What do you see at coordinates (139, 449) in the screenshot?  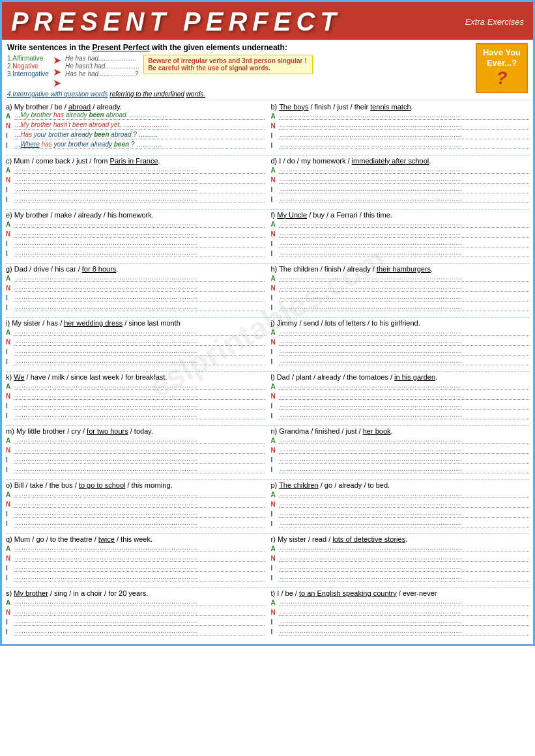 I see `answer-m-n: …………………………………………………………………………` at bounding box center [139, 449].